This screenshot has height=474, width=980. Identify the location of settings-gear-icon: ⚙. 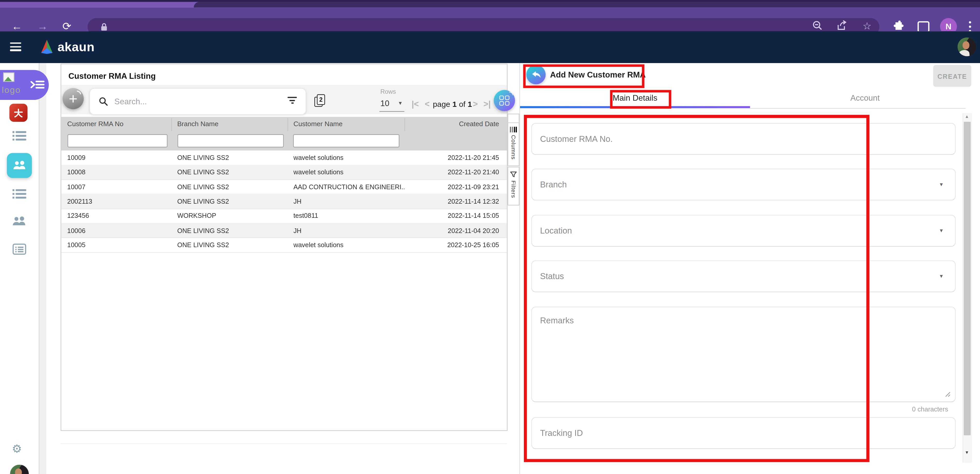
(17, 449).